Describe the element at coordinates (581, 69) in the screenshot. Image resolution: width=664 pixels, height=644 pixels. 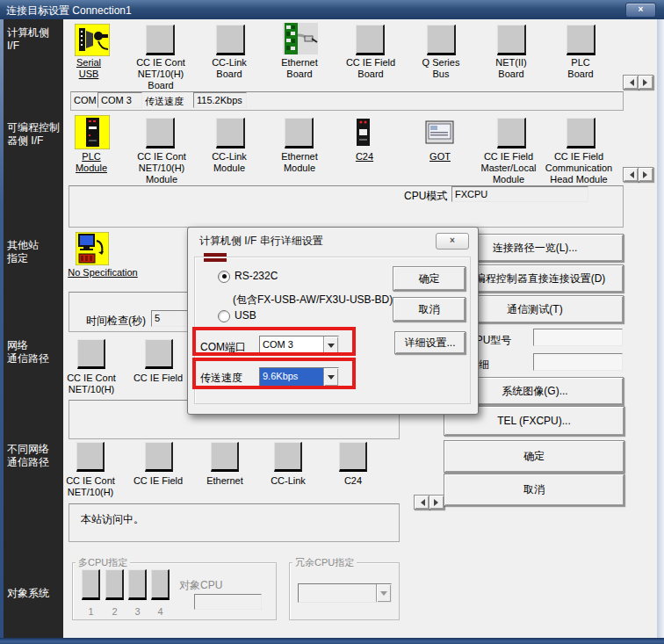
I see `pc-if-item-plc-board: PLC Board` at that location.